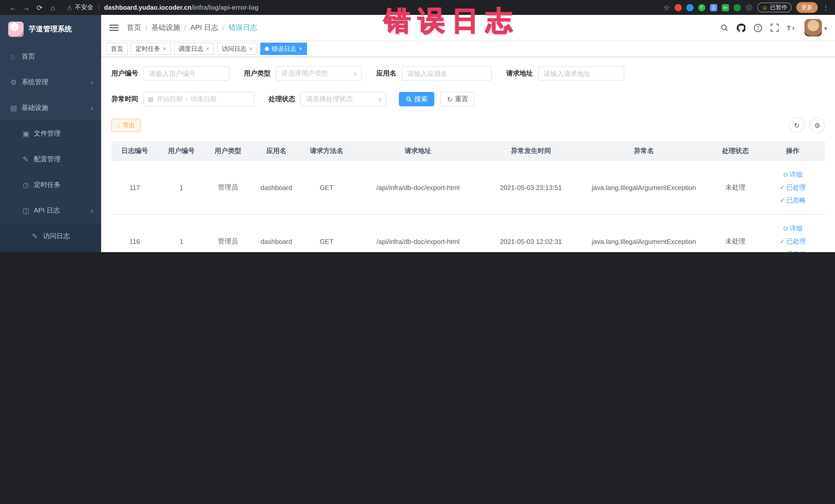 Image resolution: width=835 pixels, height=504 pixels. Describe the element at coordinates (792, 28) in the screenshot. I see `font-size-icon: TT` at that location.